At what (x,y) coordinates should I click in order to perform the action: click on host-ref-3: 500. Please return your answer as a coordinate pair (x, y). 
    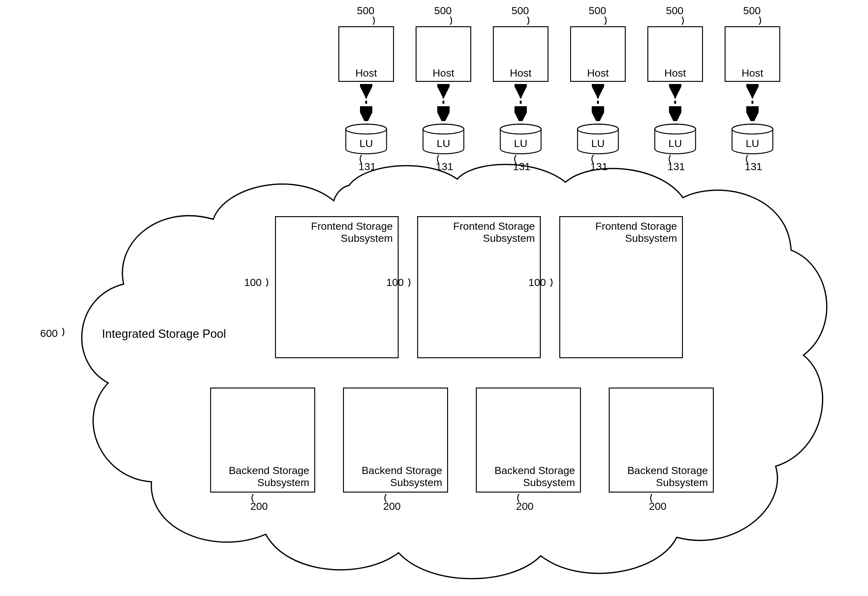
    Looking at the image, I should click on (520, 10).